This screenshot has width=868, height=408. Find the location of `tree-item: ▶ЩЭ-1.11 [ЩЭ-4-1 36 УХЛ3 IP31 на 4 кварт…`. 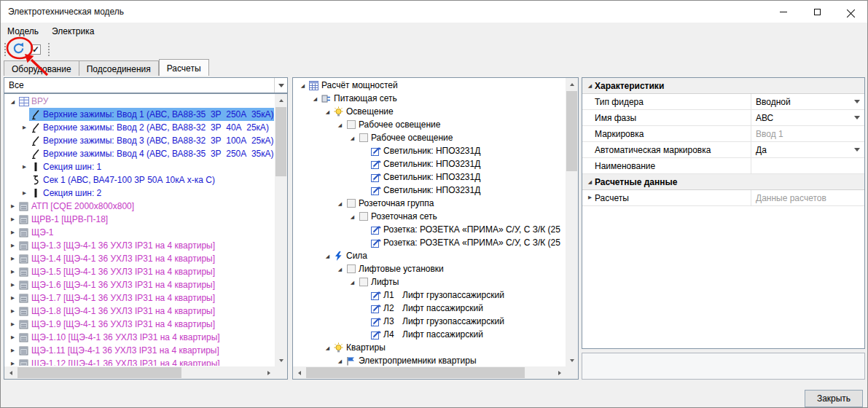

tree-item: ▶ЩЭ-1.11 [ЩЭ-4-1 36 УХЛ3 IP31 на 4 кварт… is located at coordinates (140, 350).